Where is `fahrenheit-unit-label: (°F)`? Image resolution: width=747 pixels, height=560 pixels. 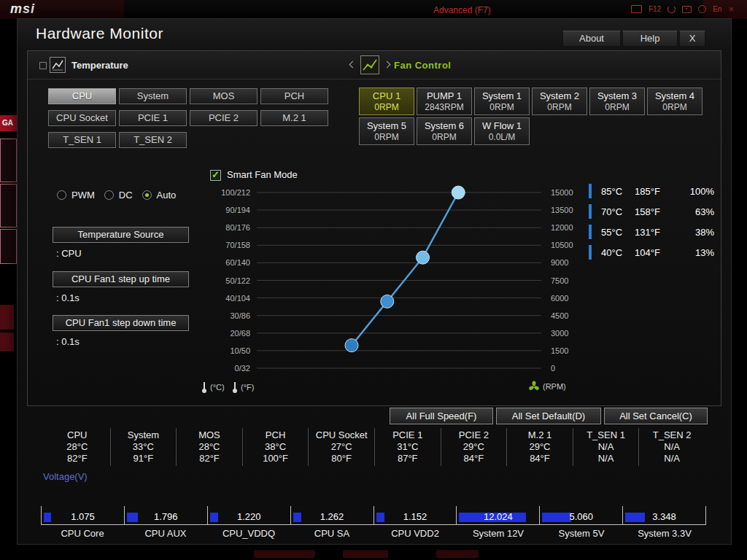 fahrenheit-unit-label: (°F) is located at coordinates (247, 387).